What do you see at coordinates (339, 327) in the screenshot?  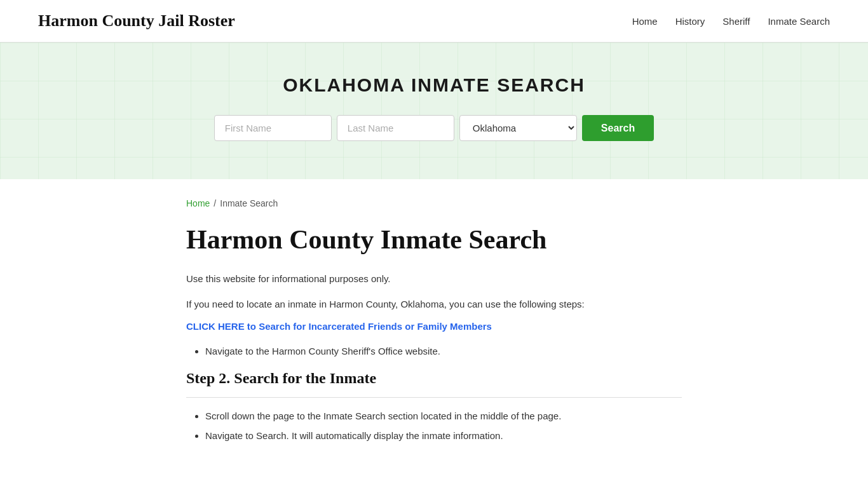 I see `cta-link: CLICK HERE to Search for Incarcerated Fr…` at bounding box center [339, 327].